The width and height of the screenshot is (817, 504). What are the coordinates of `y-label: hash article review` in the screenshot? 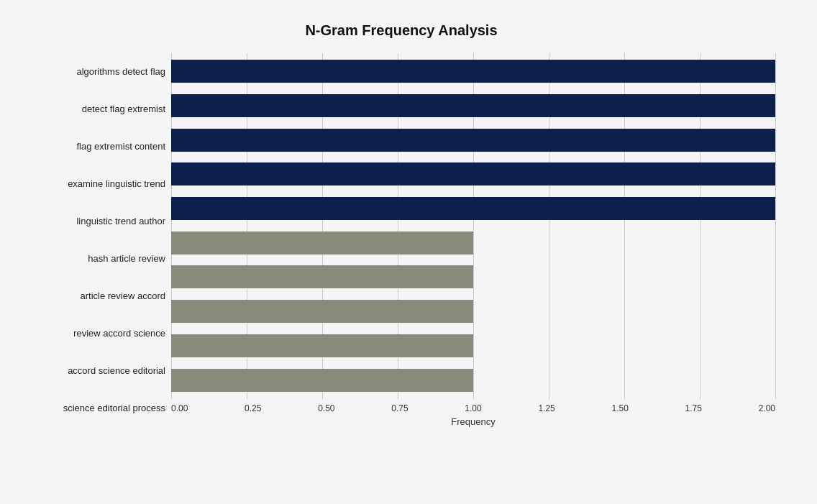 It's located at (127, 259).